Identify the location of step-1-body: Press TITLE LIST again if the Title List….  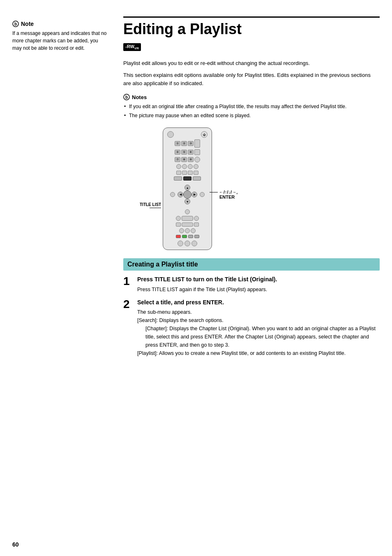
(258, 290).